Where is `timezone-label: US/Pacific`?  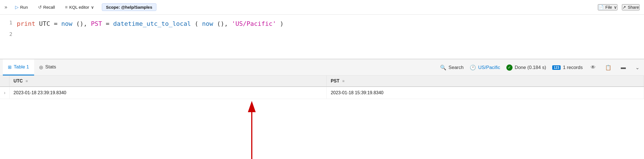 timezone-label: US/Pacific is located at coordinates (489, 68).